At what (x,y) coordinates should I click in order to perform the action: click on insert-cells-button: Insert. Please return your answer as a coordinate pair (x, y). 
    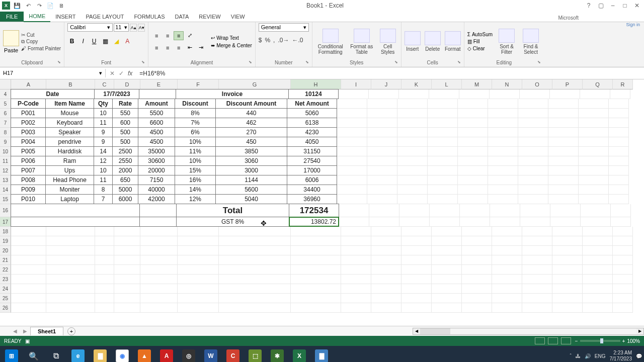
    Looking at the image, I should click on (413, 41).